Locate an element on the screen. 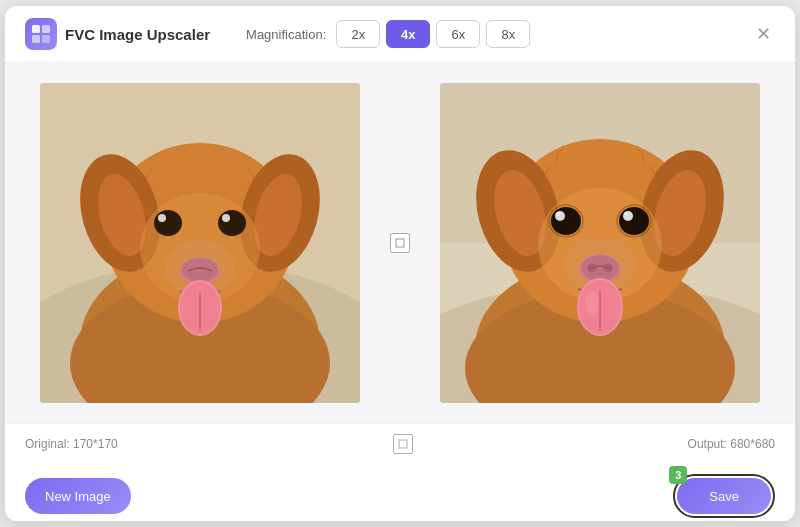 The height and width of the screenshot is (527, 800). new-image-button: New Image is located at coordinates (78, 496).